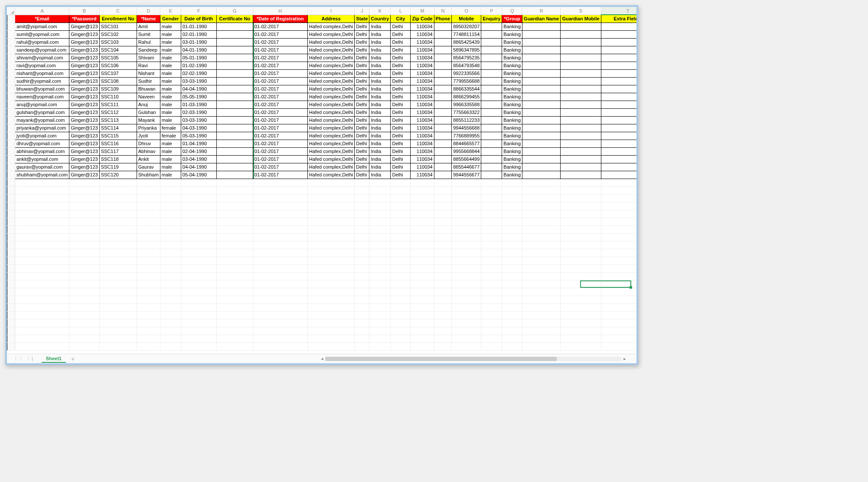 The height and width of the screenshot is (482, 868). I want to click on cell: naveen@yopmail.com, so click(42, 97).